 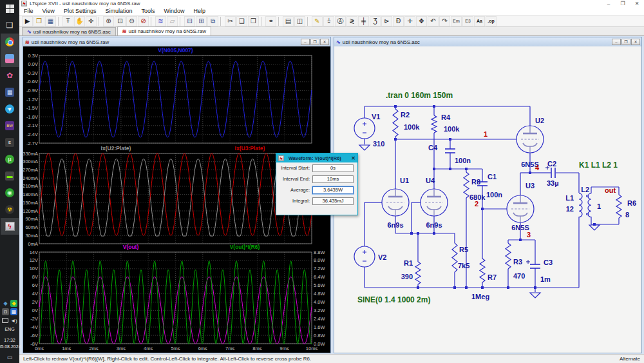 I want to click on dialog-title-bar: ϟ Waveform: V(out)*I(R6) ✕, so click(x=317, y=158).